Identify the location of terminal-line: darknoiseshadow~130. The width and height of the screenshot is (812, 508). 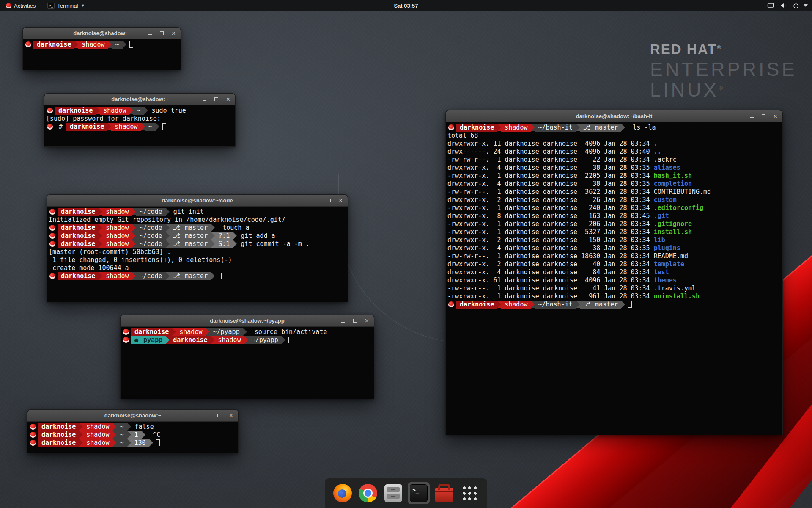
(133, 443).